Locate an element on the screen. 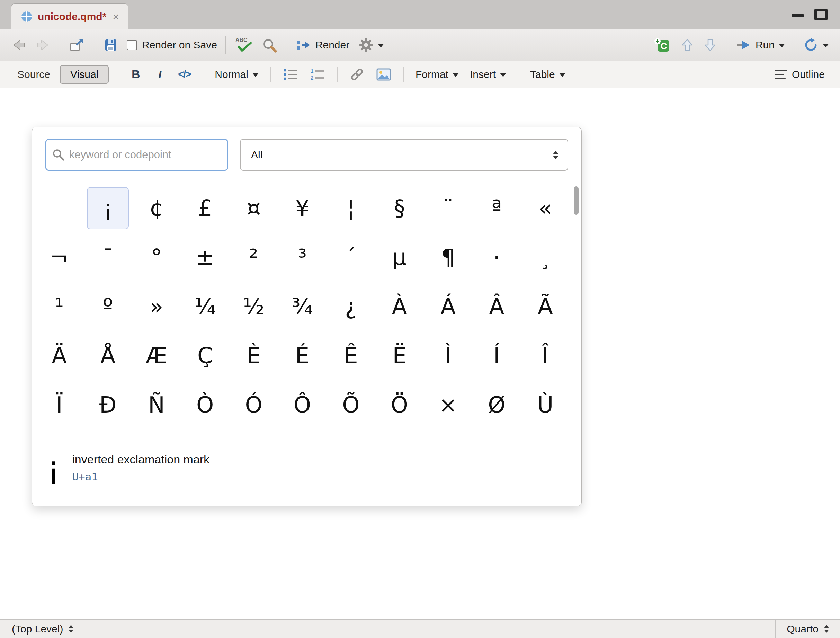  char-cell: « is located at coordinates (545, 208).